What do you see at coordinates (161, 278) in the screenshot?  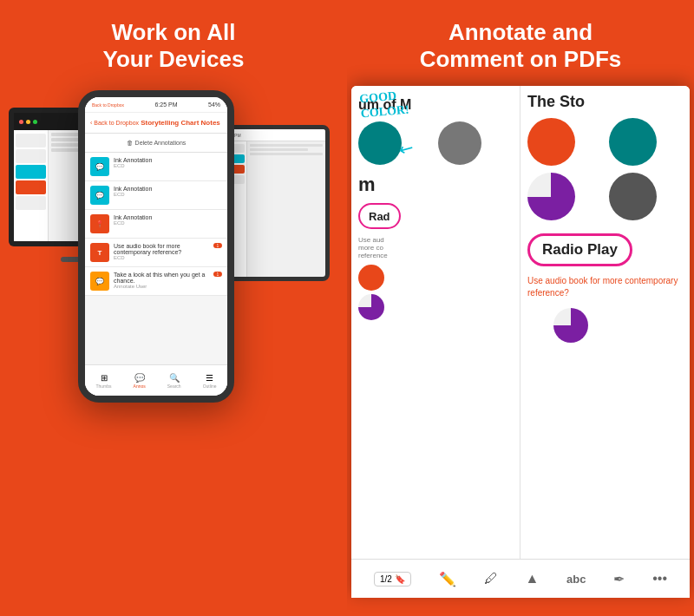 I see `annotation-title-5: Take a look at this when you get a chanc…` at bounding box center [161, 278].